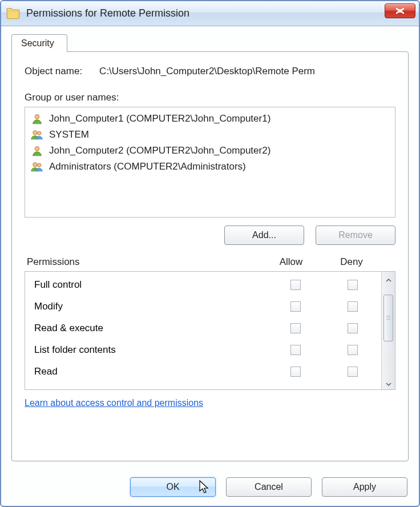  I want to click on permission-name: Full control, so click(151, 285).